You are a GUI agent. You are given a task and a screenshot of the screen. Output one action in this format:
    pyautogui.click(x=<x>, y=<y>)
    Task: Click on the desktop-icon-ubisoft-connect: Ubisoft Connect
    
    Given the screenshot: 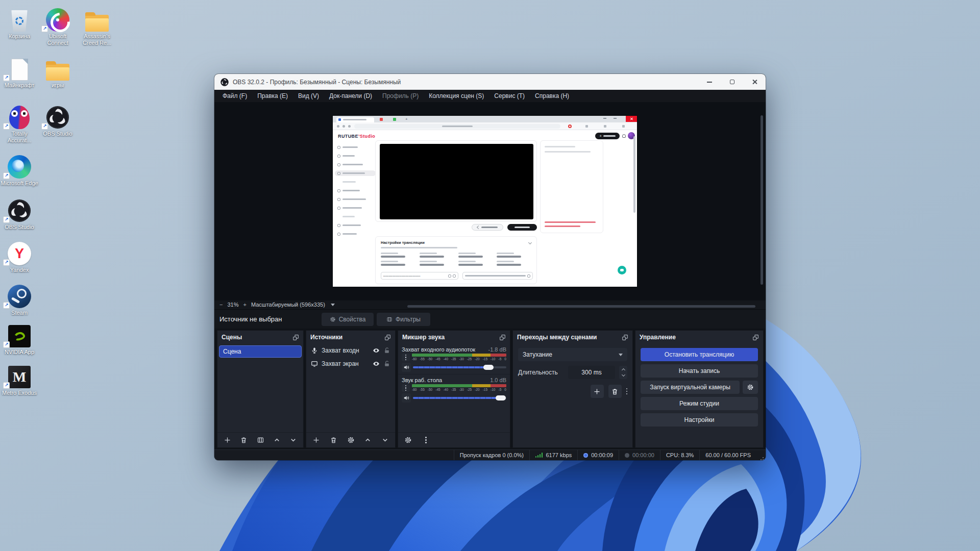 What is the action you would take?
    pyautogui.click(x=58, y=27)
    